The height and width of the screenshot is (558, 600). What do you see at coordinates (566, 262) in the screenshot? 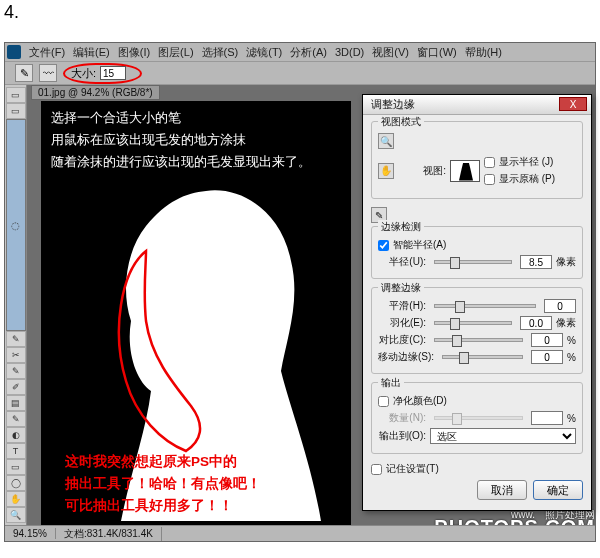
I see `radius-unit: 像素` at bounding box center [566, 262].